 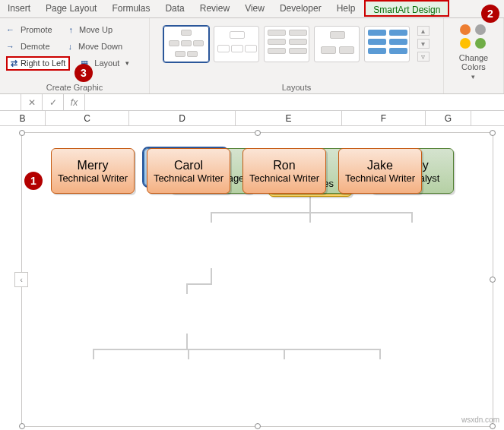 What do you see at coordinates (423, 44) in the screenshot?
I see `layouts-scroll-down-icon: ▾` at bounding box center [423, 44].